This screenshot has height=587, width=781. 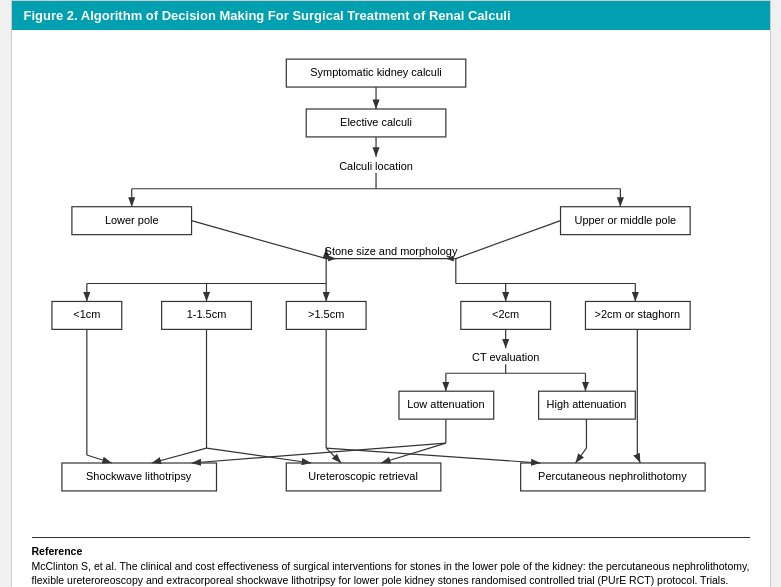 I want to click on label-lt1cm: <1cm, so click(x=86, y=314).